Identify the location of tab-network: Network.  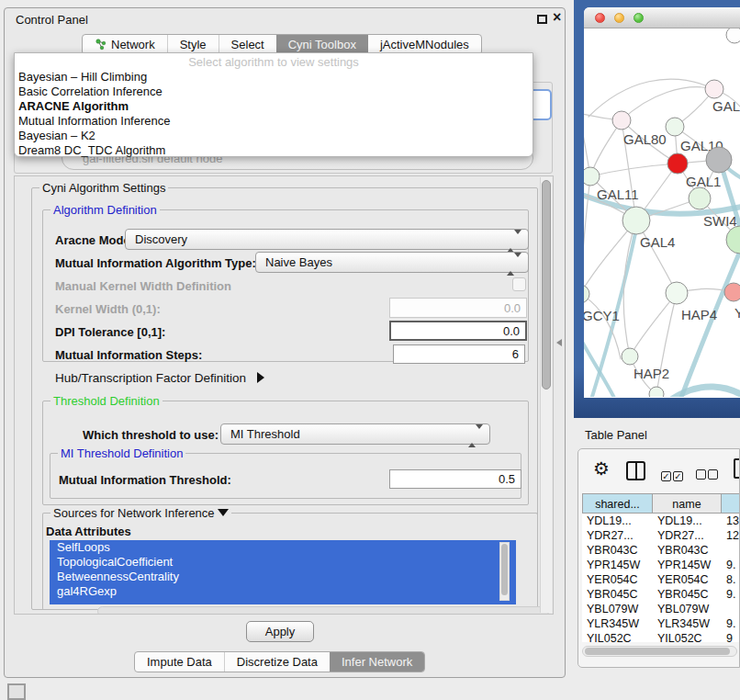
(125, 44).